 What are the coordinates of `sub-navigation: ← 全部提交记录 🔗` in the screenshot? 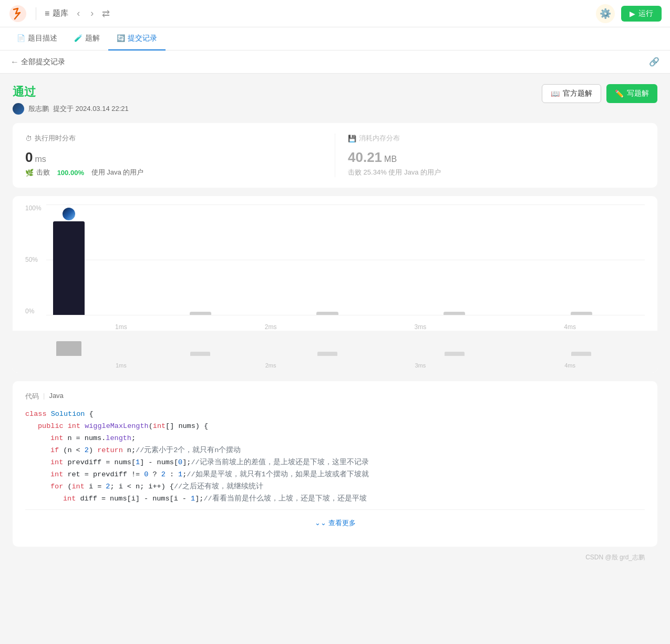 It's located at (335, 62).